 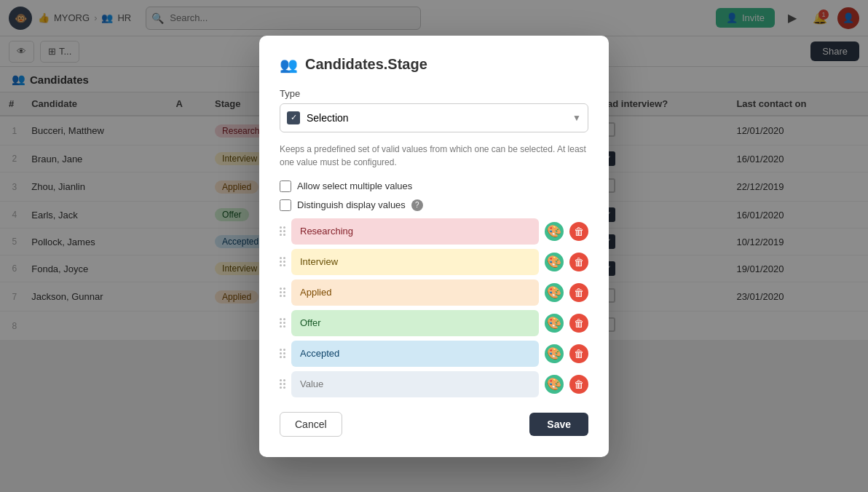 I want to click on values-list: 🎨 🗑 🎨 🗑 🎨 🗑, so click(x=434, y=308).